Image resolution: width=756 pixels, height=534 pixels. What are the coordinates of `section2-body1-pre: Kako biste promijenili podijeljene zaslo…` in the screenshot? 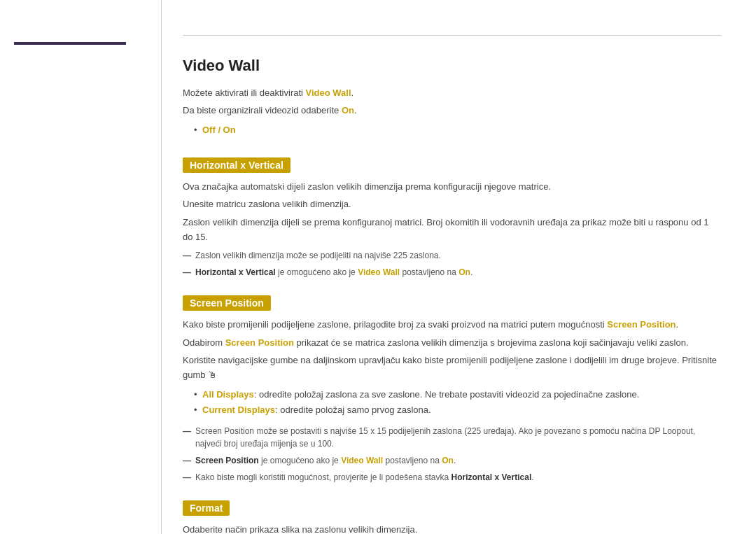 It's located at (395, 325).